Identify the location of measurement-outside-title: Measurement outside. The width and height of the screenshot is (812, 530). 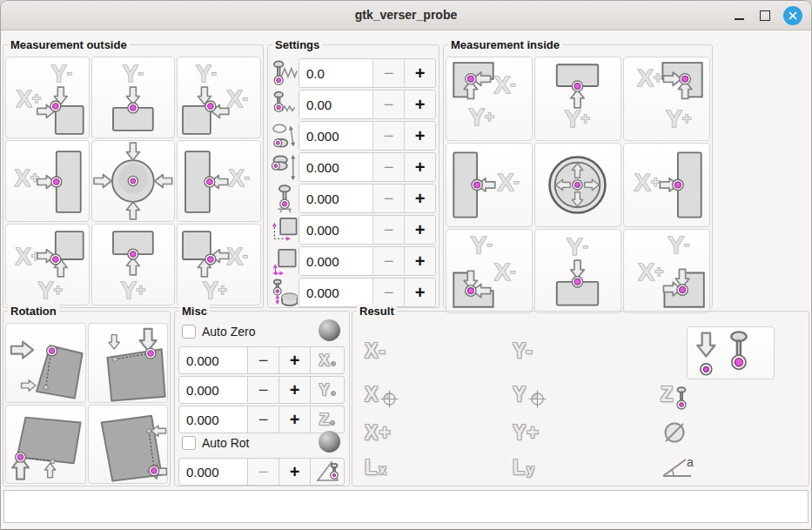
(69, 45).